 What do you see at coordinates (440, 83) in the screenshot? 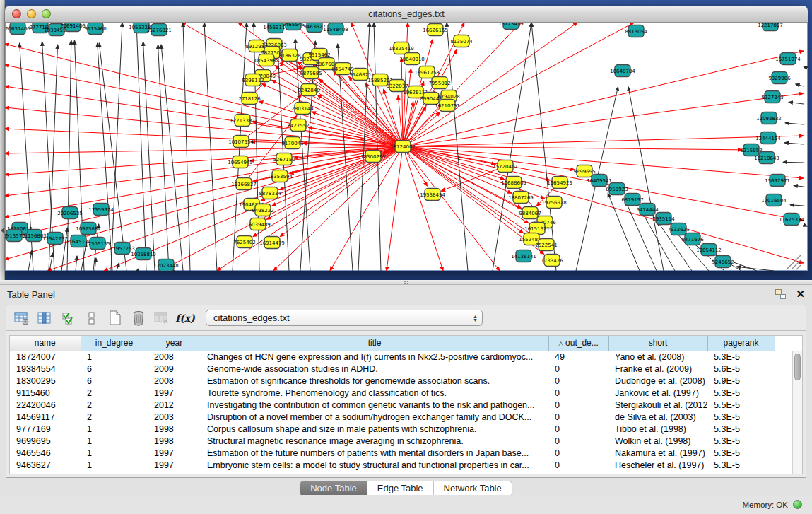
I see `graph-node: 7955812` at bounding box center [440, 83].